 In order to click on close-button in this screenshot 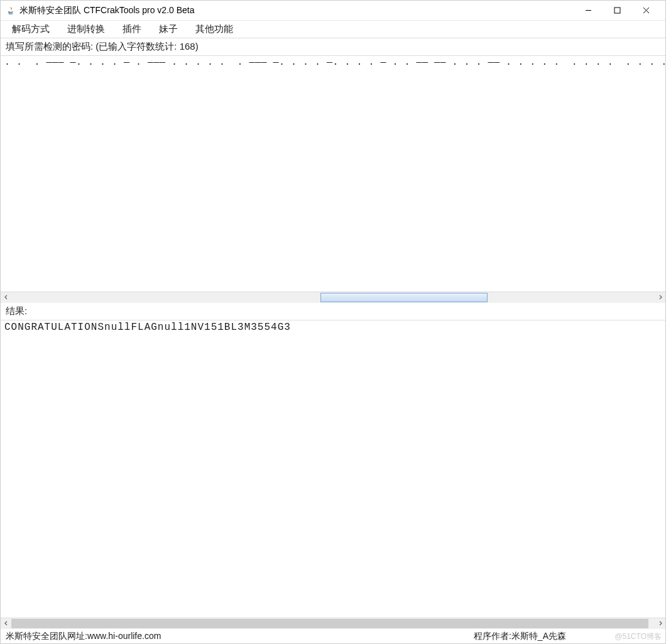, I will do `click(646, 11)`.